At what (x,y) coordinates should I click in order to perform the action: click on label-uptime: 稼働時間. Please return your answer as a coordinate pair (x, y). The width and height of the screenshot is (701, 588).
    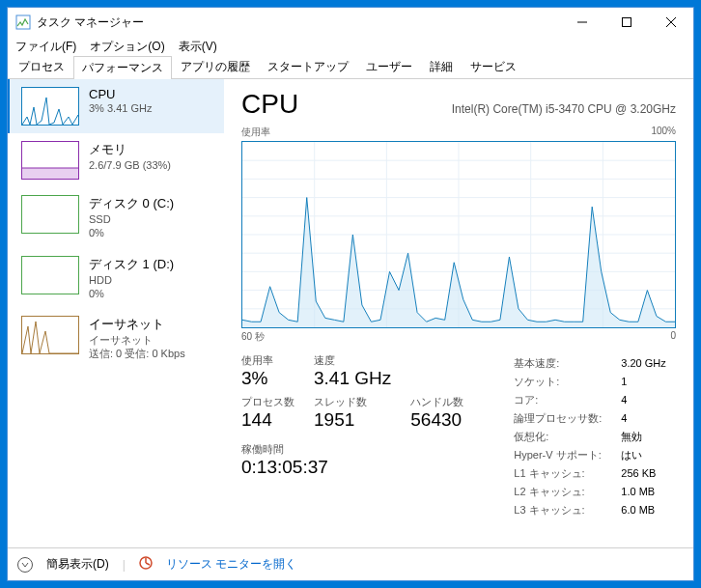
    Looking at the image, I should click on (352, 450).